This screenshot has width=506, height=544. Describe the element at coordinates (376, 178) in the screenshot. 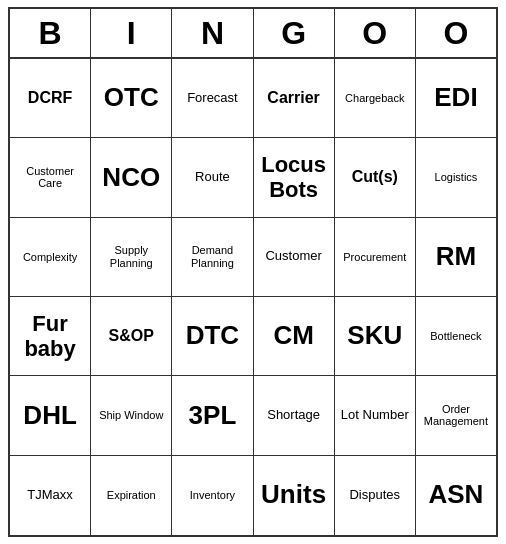

I see `grid-cell-1-4: Cut(s)` at that location.